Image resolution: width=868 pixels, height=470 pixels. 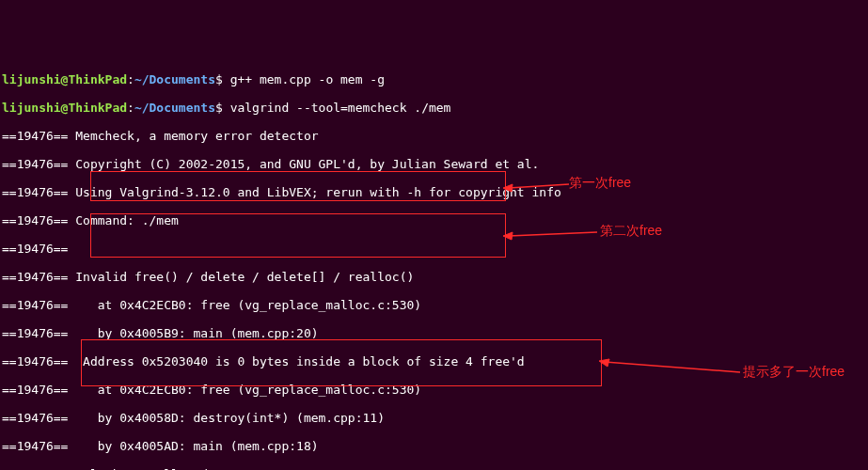 I want to click on output-line: ==19476== Copyright (C) 2002-2015, and G…, so click(x=434, y=164).